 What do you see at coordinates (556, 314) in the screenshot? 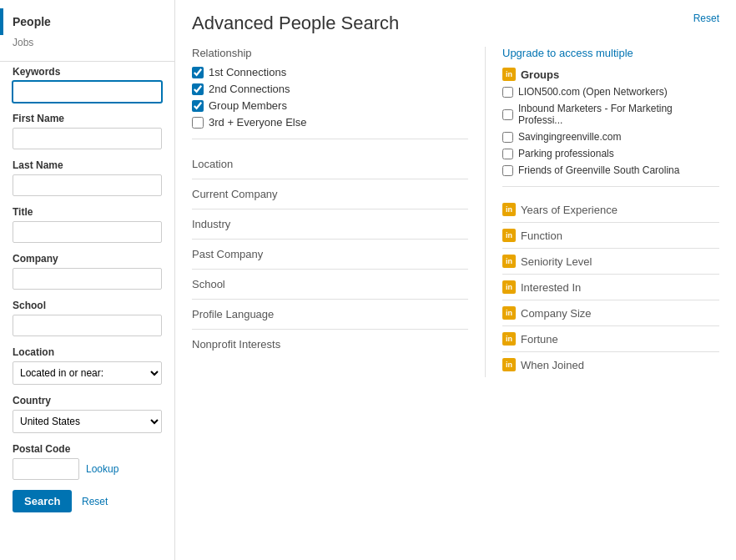
I see `company-size-label: Company Size` at bounding box center [556, 314].